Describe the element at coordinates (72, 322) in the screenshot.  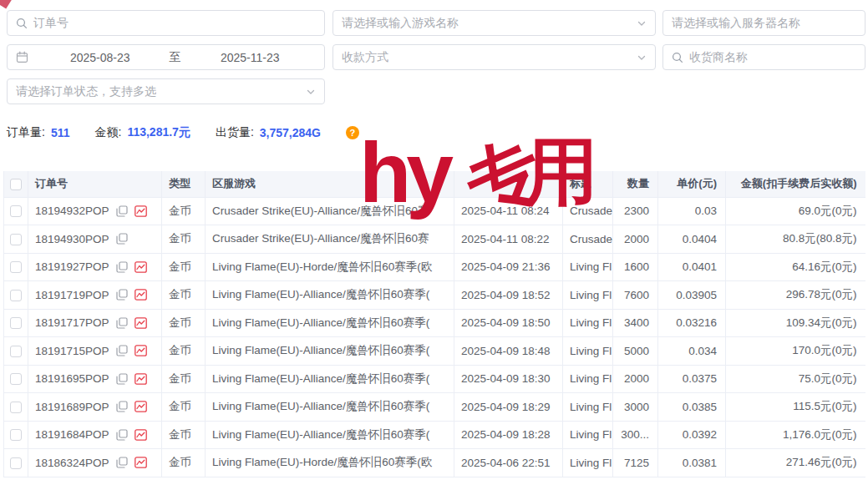
I see `order-number: 18191717POP` at that location.